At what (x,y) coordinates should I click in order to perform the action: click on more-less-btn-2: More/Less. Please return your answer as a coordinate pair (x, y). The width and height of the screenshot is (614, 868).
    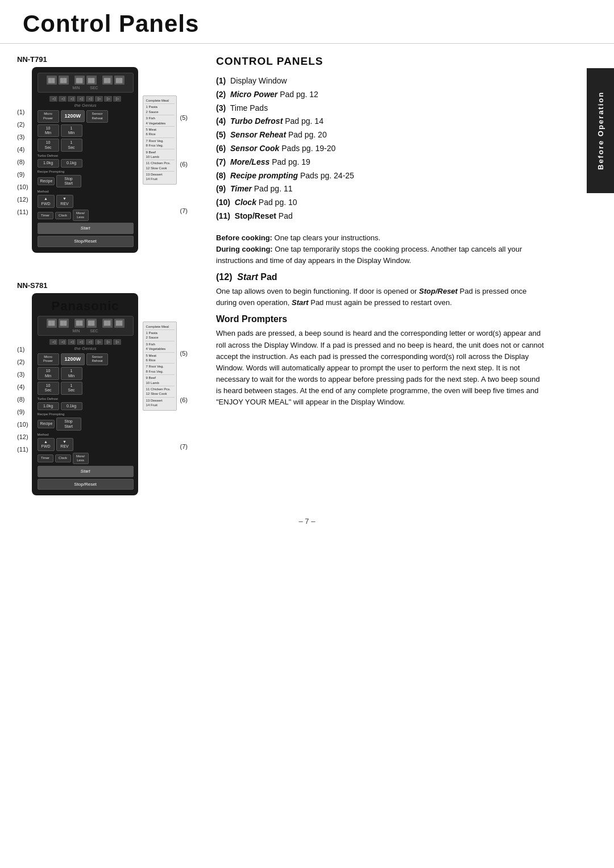
    Looking at the image, I should click on (81, 458).